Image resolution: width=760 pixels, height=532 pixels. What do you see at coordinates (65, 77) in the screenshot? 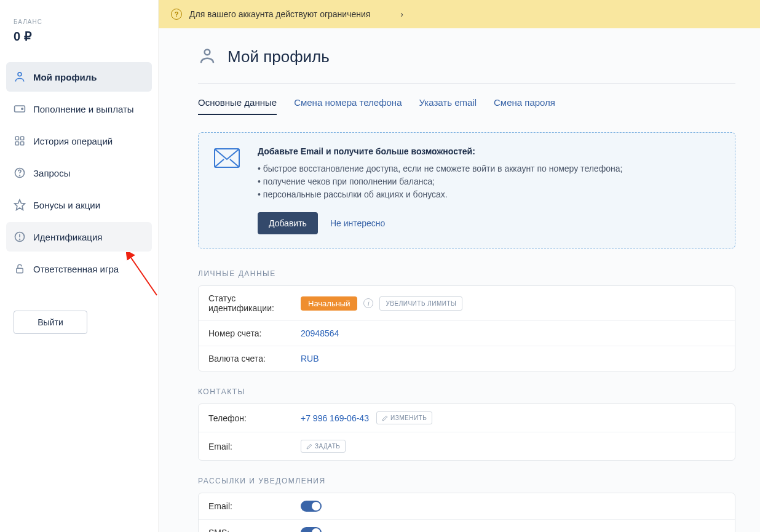
I see `sidebar-item-label: Мой профиль` at bounding box center [65, 77].